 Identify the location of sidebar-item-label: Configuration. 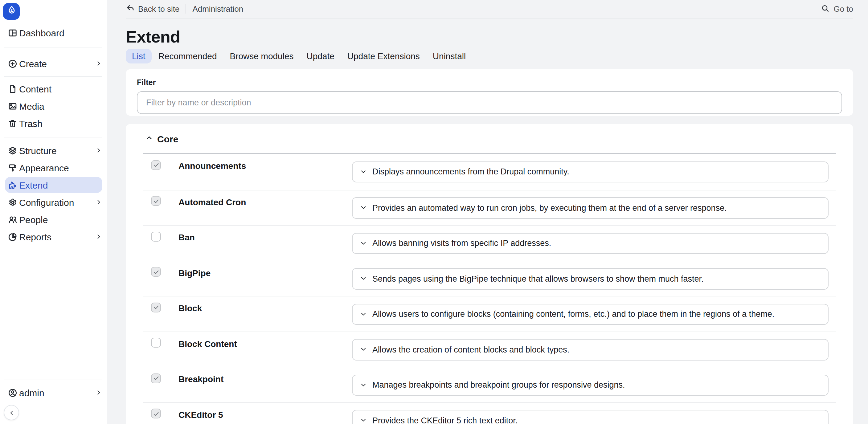
(46, 202).